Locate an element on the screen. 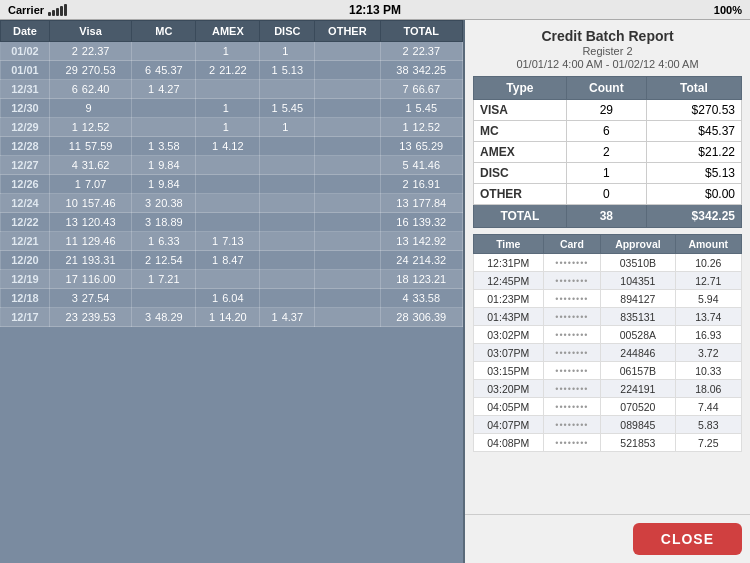 Image resolution: width=750 pixels, height=563 pixels. detail-cell-amount: 5.83 is located at coordinates (708, 425).